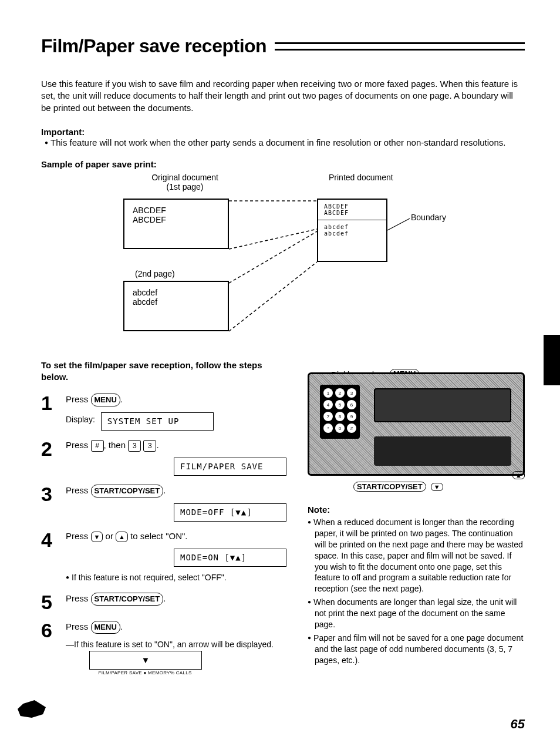 The width and height of the screenshot is (560, 753). I want to click on down-arrow-button: ▼, so click(97, 537).